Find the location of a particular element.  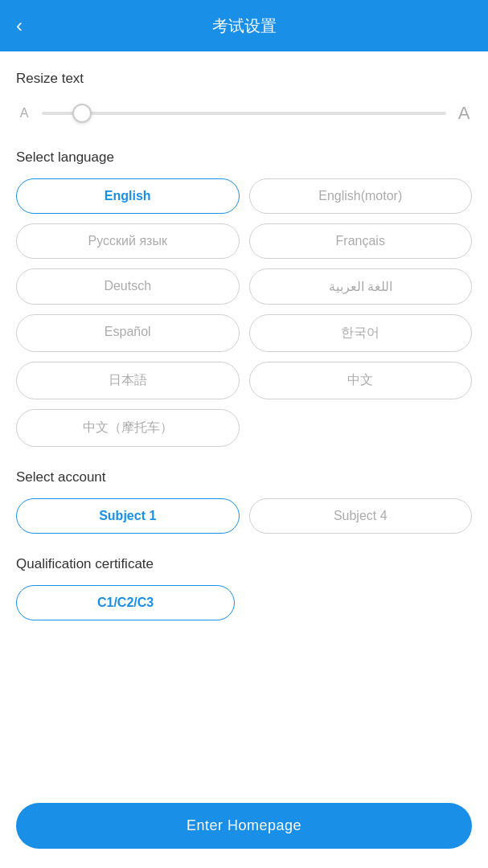

app-header: ‹ 考试设置 is located at coordinates (244, 26).